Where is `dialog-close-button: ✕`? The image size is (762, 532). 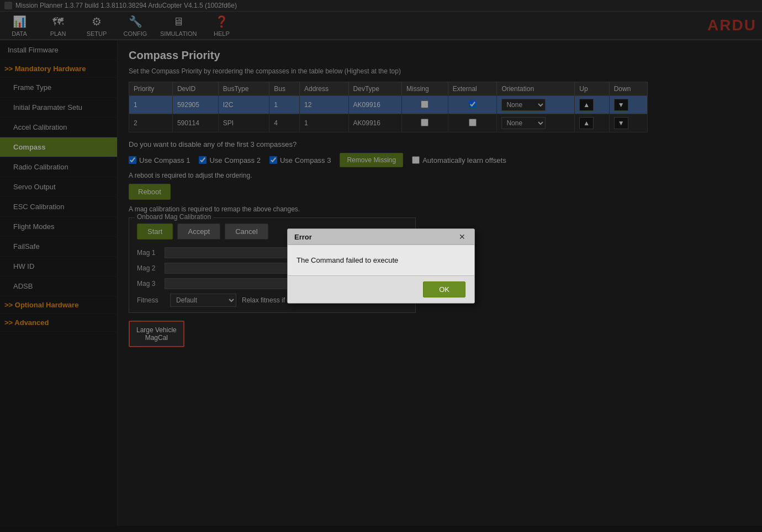
dialog-close-button: ✕ is located at coordinates (462, 237).